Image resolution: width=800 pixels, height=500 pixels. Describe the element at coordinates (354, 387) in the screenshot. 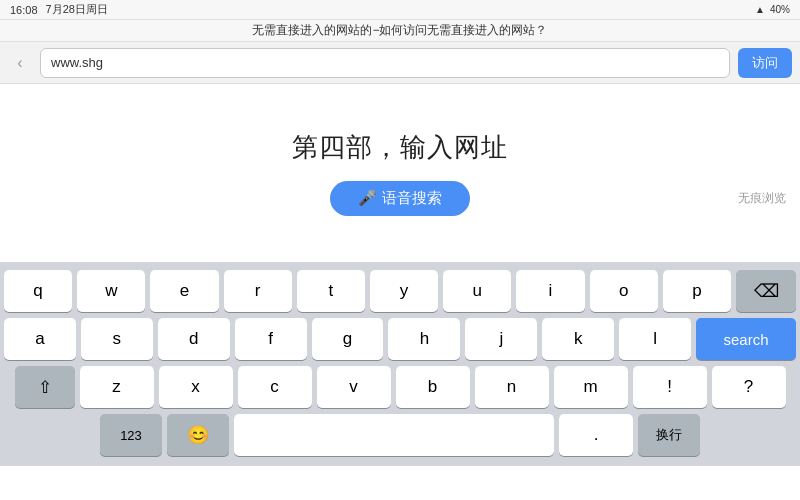

I see `key-v: v` at that location.